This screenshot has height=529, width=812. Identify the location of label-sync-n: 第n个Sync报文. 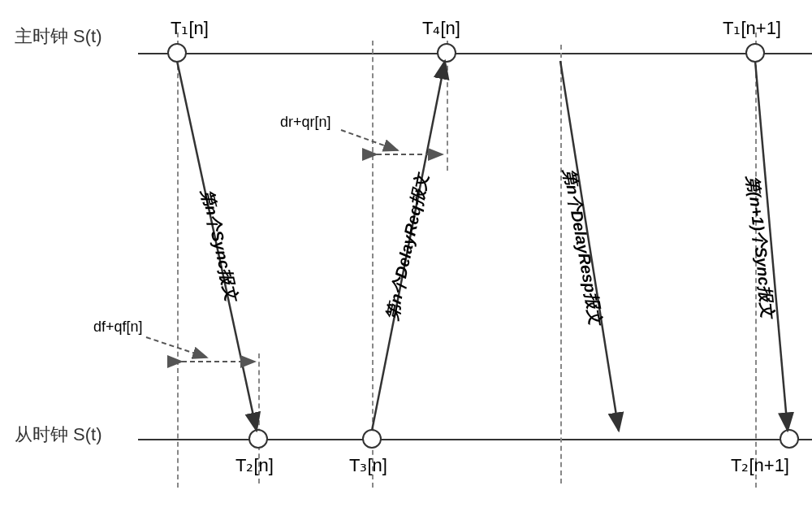
(219, 245).